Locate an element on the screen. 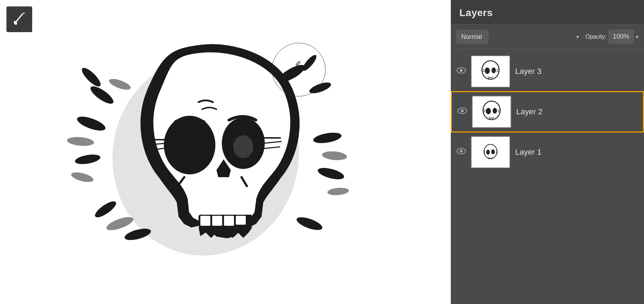 The width and height of the screenshot is (644, 304). opacity-value: 100% is located at coordinates (621, 36).